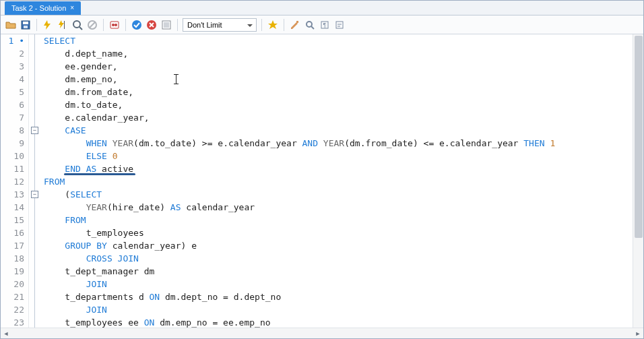  What do you see at coordinates (152, 25) in the screenshot?
I see `rollback-icon` at bounding box center [152, 25].